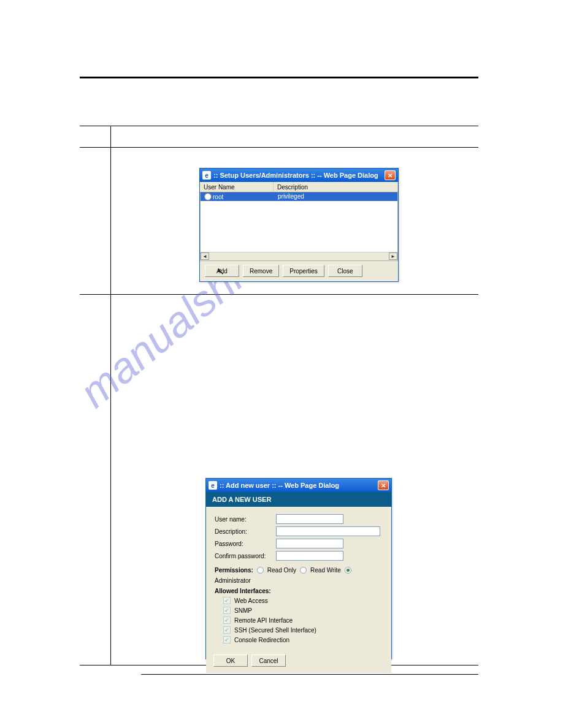 This screenshot has height=728, width=563. What do you see at coordinates (221, 271) in the screenshot?
I see `cursor-icon: ↖` at bounding box center [221, 271].